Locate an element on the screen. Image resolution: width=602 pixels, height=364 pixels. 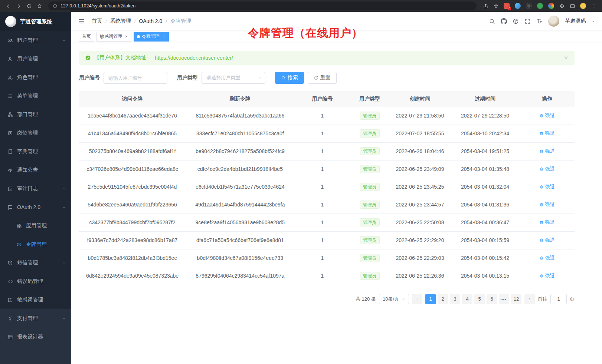
menu-dots-icon is located at coordinates (594, 6).